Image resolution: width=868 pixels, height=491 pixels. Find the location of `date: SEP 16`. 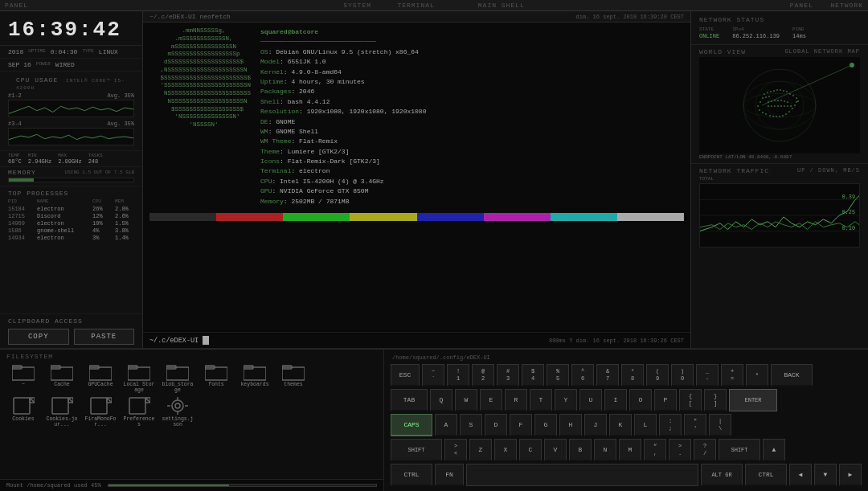

date: SEP 16 is located at coordinates (19, 64).